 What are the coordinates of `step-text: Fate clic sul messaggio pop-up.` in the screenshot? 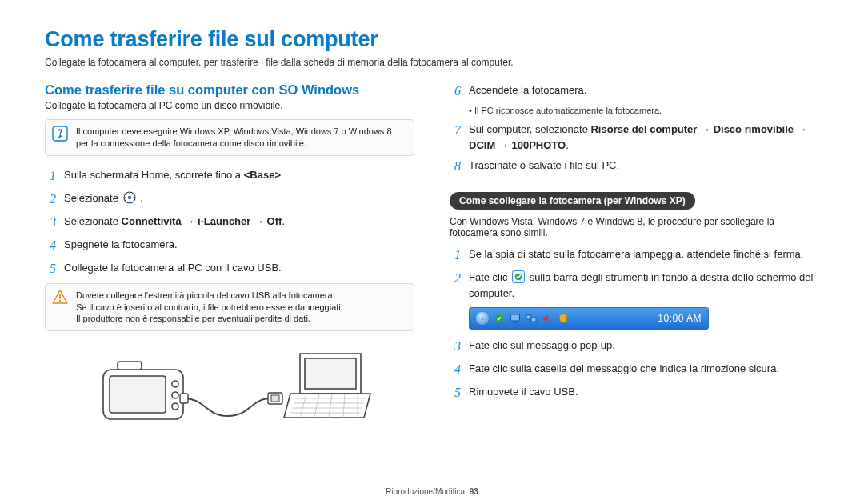 It's located at (644, 346).